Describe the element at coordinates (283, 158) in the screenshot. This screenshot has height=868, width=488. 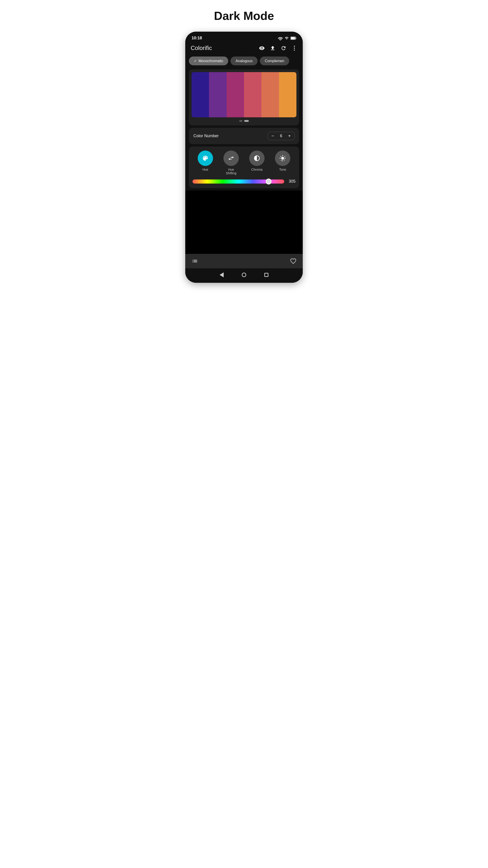
I see `tone-button` at that location.